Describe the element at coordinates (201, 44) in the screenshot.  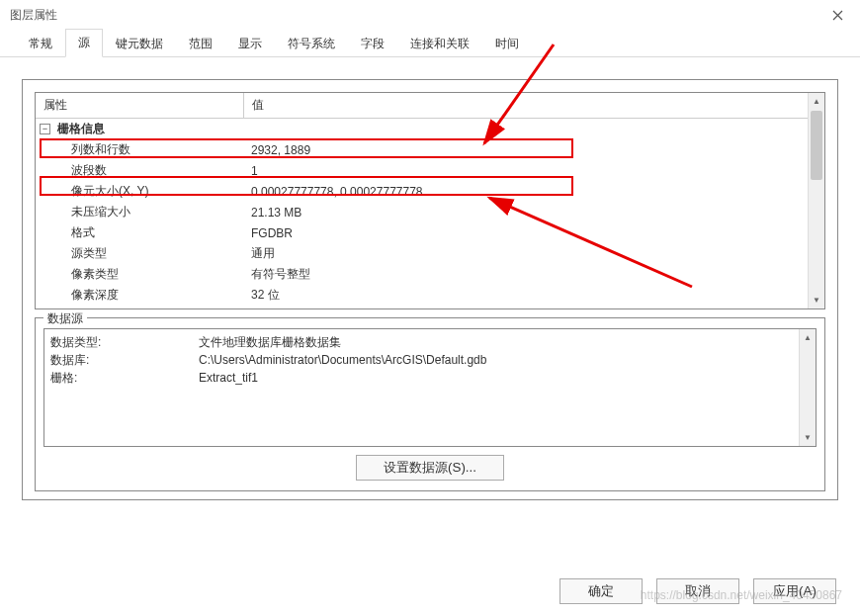
I see `tab-label: 范围` at that location.